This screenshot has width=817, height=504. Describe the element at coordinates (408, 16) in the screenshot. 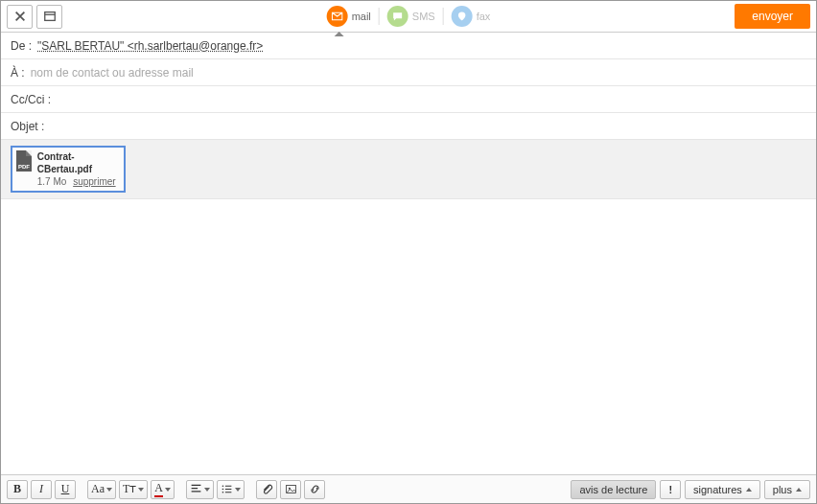

I see `channel-tabs: mail SMS fax` at that location.